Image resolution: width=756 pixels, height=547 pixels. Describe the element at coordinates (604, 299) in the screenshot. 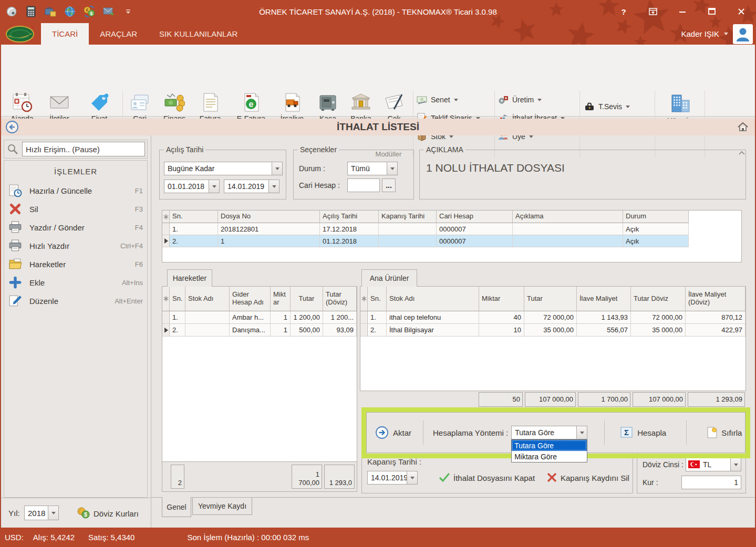

I see `column-header: İlave Maliyet` at that location.